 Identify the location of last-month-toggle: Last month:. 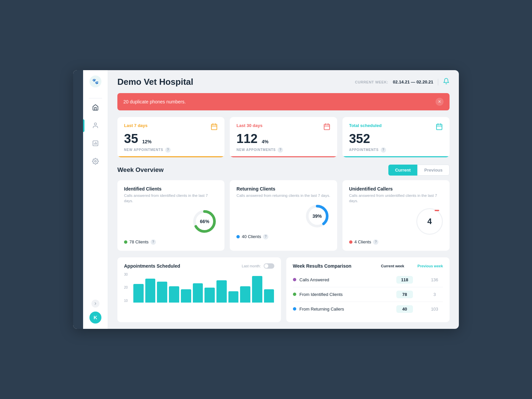
(258, 266).